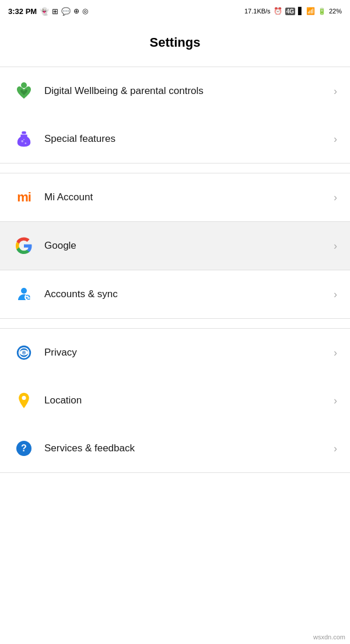 This screenshot has height=644, width=350. What do you see at coordinates (85, 11) in the screenshot?
I see `instagram-icon: ◎` at bounding box center [85, 11].